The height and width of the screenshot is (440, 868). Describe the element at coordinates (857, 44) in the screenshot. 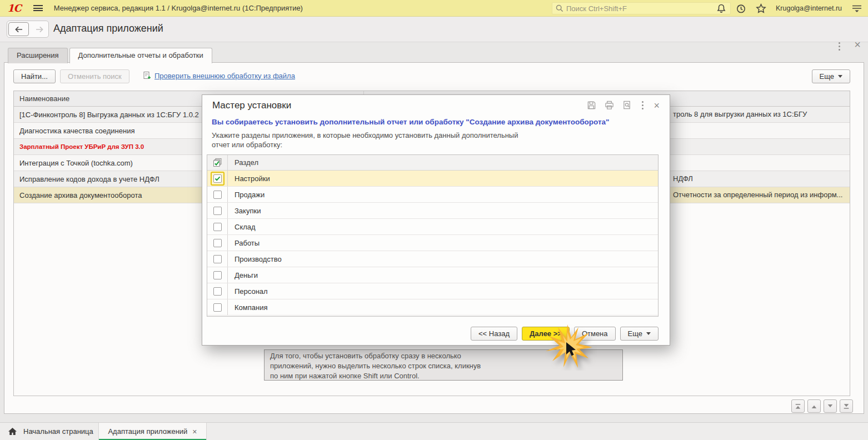

I see `window-close-icon: ×` at that location.